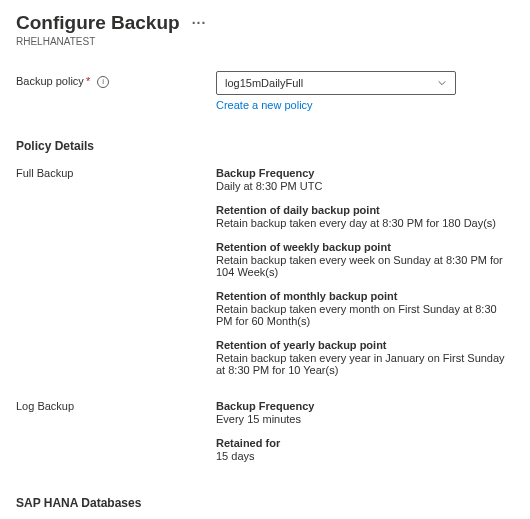  I want to click on page-title: Configure Backup, so click(98, 23).